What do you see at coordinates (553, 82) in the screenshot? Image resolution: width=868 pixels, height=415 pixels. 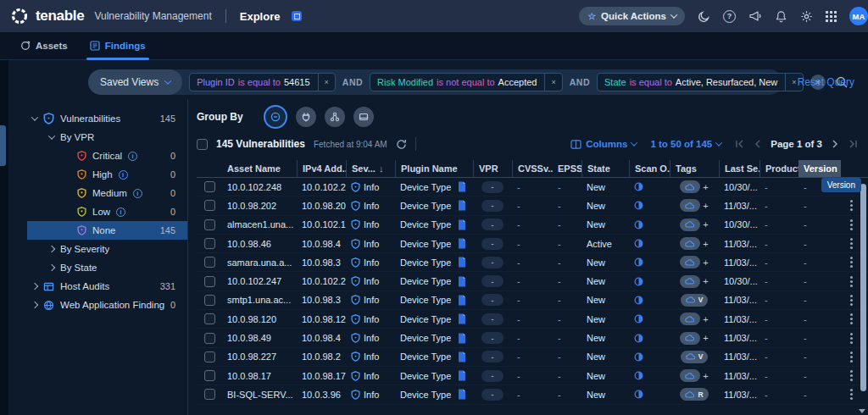 I see `filter-chip-remove-button` at bounding box center [553, 82].